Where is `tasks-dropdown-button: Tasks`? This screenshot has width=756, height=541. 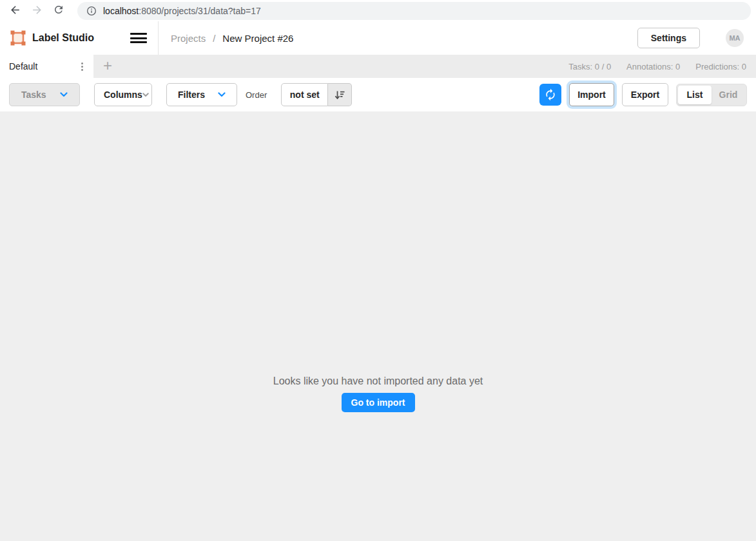
tasks-dropdown-button: Tasks is located at coordinates (44, 95).